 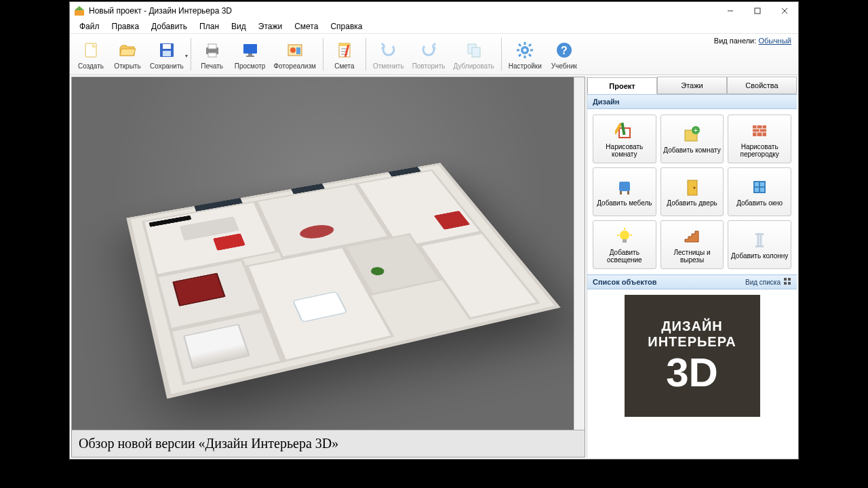 I want to click on panel-type-link: Обычный, so click(x=774, y=41).